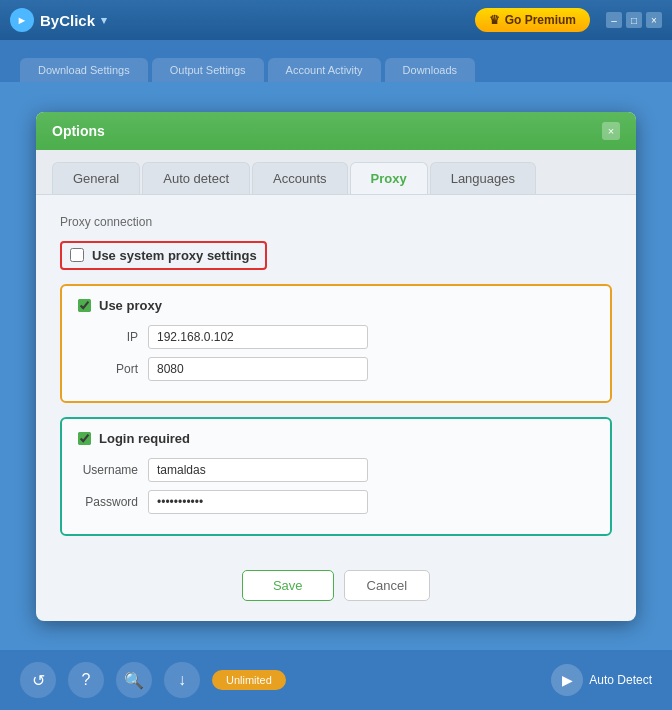 Image resolution: width=672 pixels, height=710 pixels. Describe the element at coordinates (336, 369) in the screenshot. I see `port-field-row: Port` at that location.